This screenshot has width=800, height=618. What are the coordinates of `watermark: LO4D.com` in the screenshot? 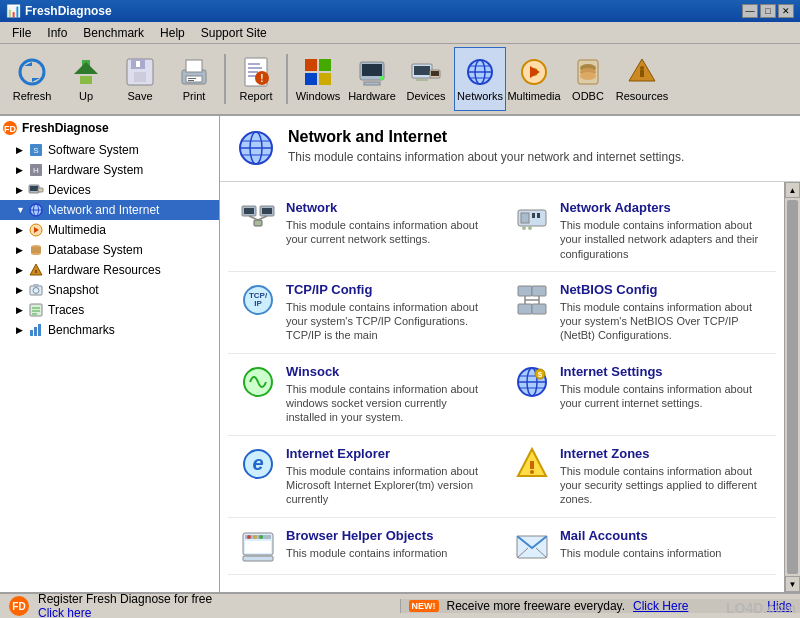 It's located at (761, 608).